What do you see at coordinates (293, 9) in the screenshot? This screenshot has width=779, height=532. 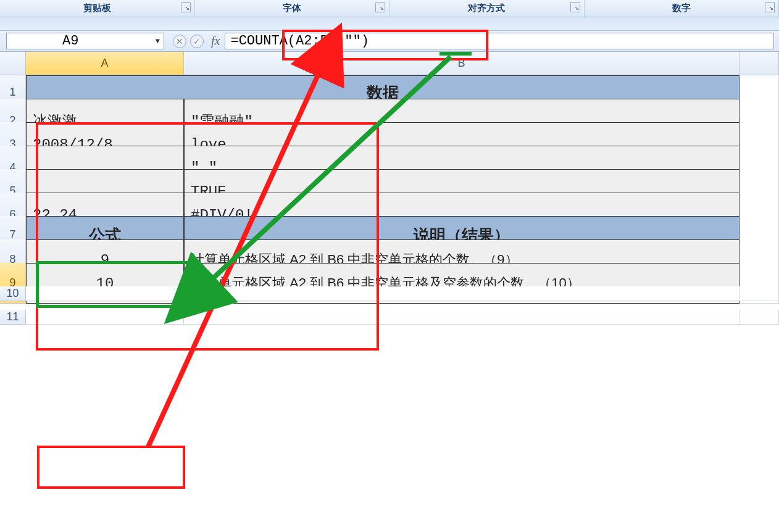 I see `ribbon-group-font: 字体 ↘` at bounding box center [293, 9].